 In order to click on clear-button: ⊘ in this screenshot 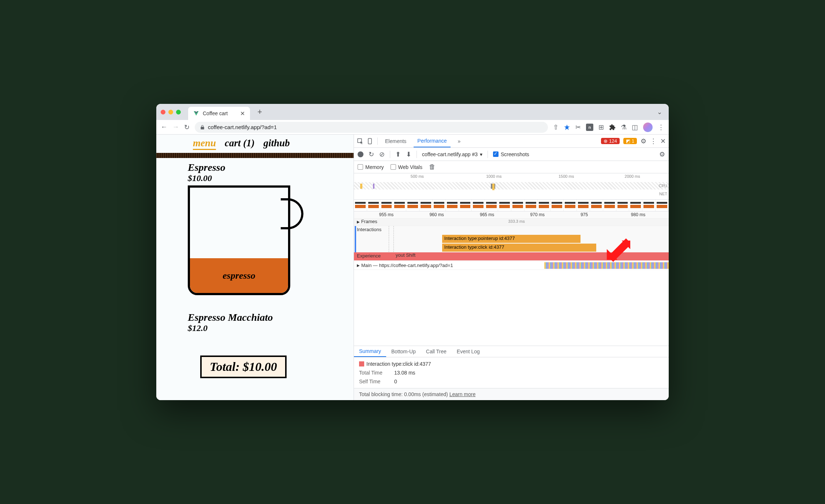, I will do `click(382, 154)`.